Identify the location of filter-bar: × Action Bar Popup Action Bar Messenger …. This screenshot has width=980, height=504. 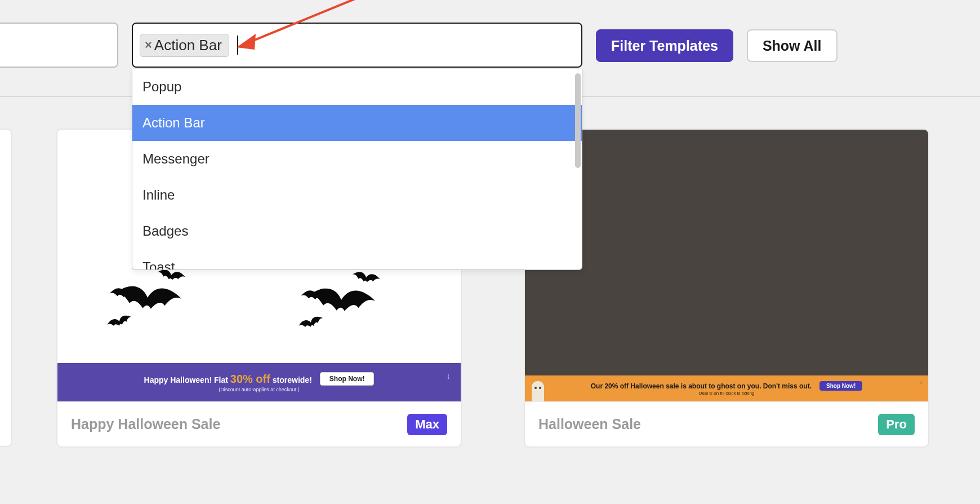
(490, 34).